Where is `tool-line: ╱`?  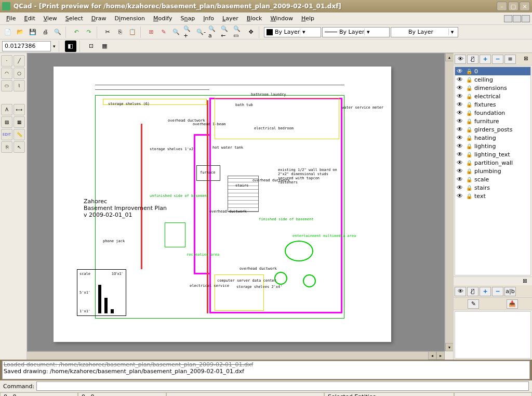
tool-line: ╱ is located at coordinates (19, 61).